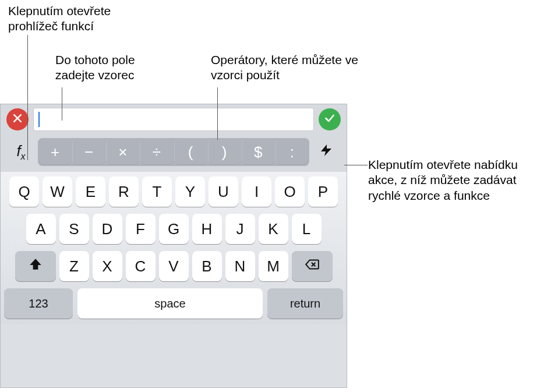  I want to click on key-z: Z, so click(75, 266).